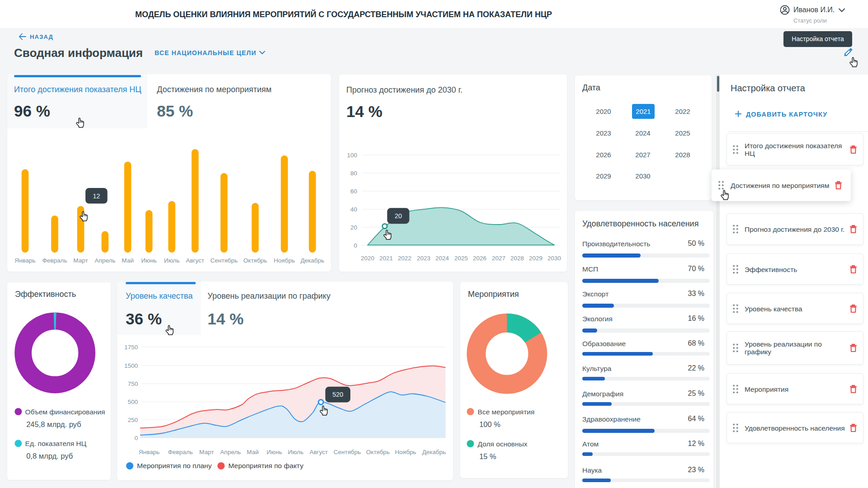  I want to click on svg-text: 80, so click(354, 174).